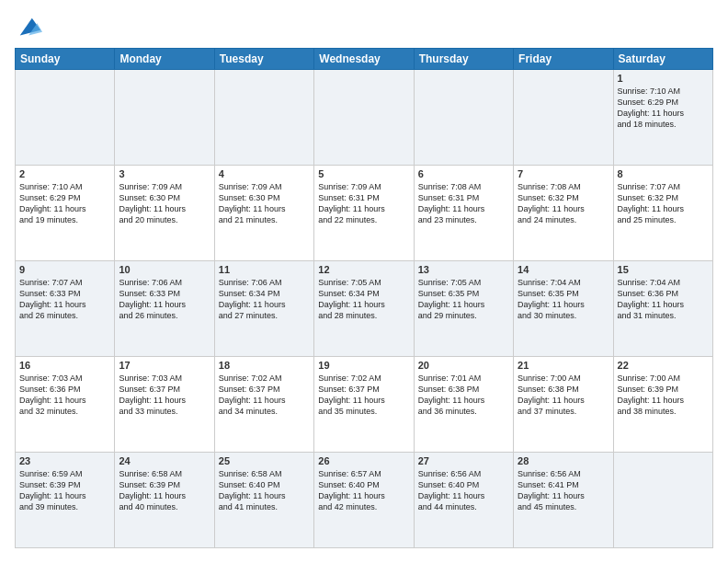 The image size is (728, 563). I want to click on weekday-header-saturday: Saturday, so click(663, 59).